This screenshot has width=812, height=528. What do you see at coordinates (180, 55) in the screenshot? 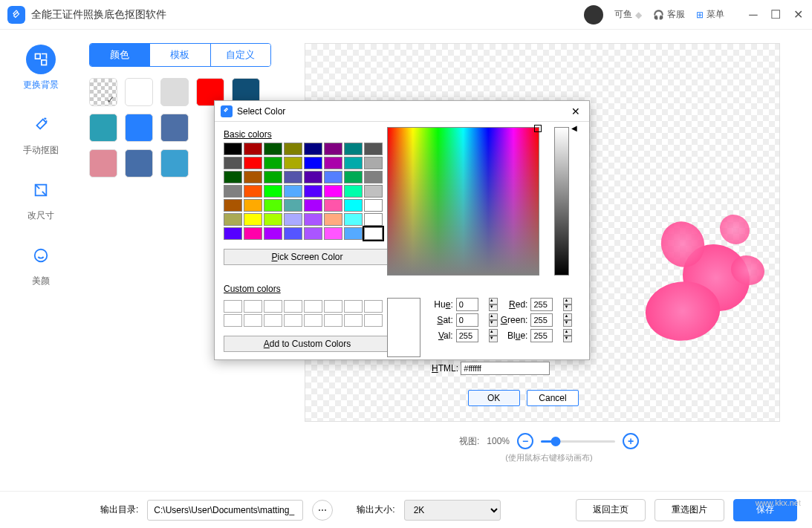
I see `tab-template: 模板` at bounding box center [180, 55].